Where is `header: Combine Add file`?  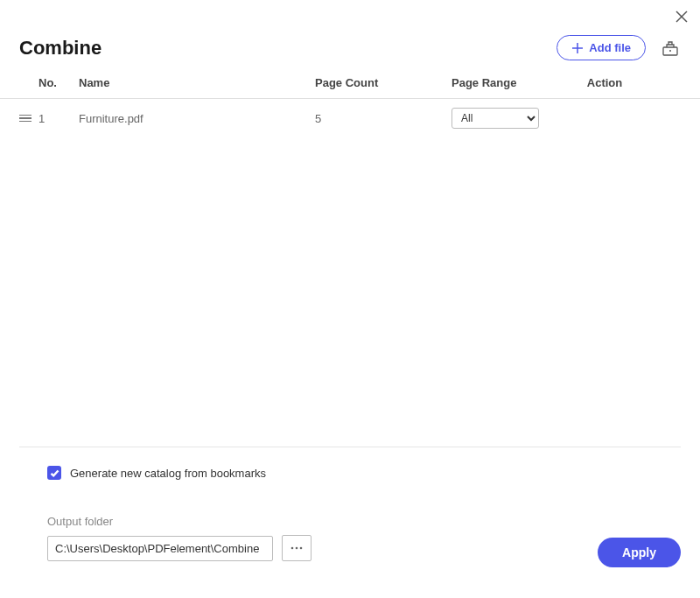
header: Combine Add file is located at coordinates (350, 33).